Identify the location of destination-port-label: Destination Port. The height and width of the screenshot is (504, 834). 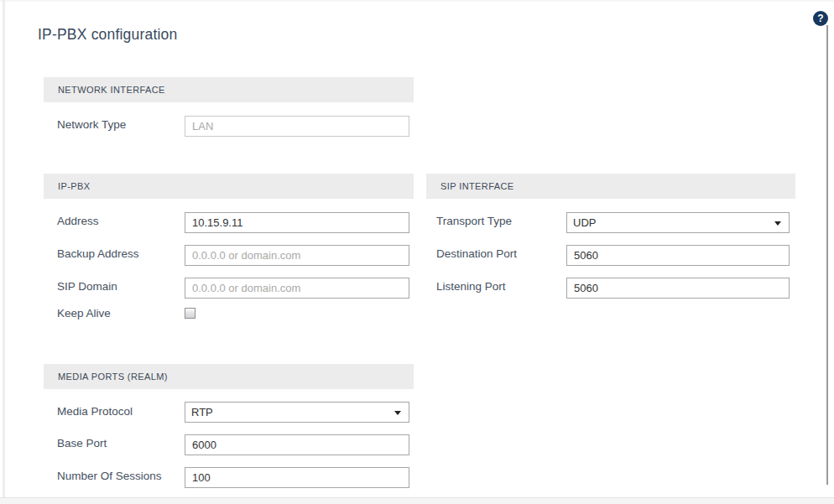
(477, 253).